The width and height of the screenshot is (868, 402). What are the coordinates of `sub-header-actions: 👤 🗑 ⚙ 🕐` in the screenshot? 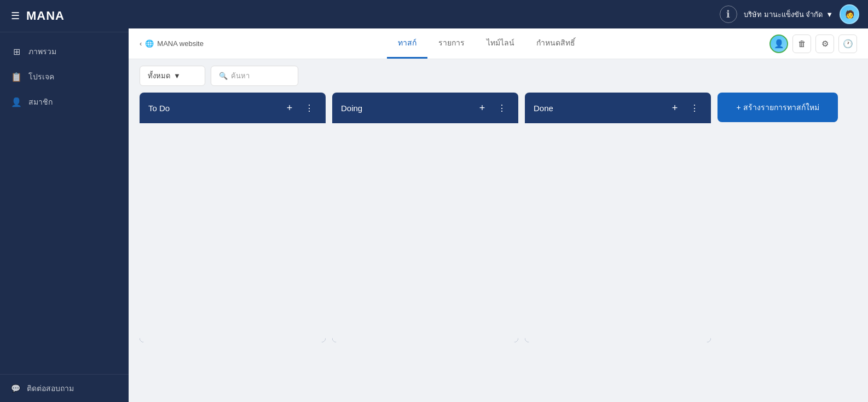 It's located at (813, 44).